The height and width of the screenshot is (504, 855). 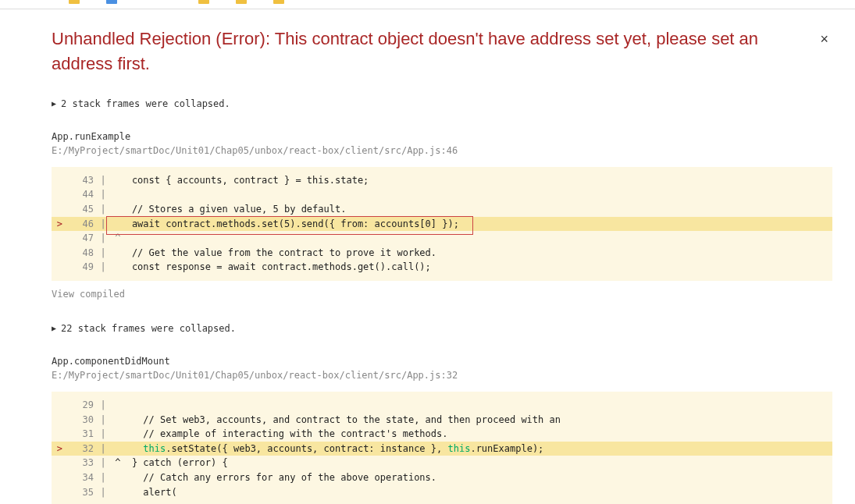 I want to click on view-compiled-link: View compiled, so click(x=442, y=294).